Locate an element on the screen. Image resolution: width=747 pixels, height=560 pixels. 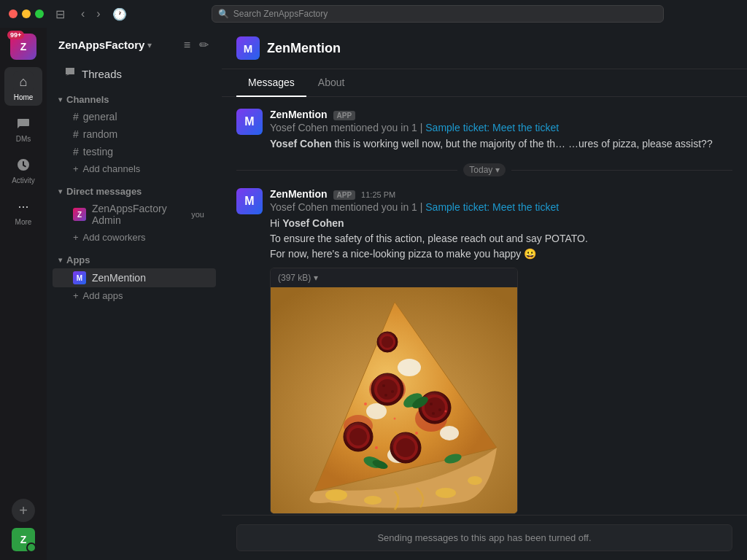
rail-label-activity: Activity is located at coordinates (23, 181).